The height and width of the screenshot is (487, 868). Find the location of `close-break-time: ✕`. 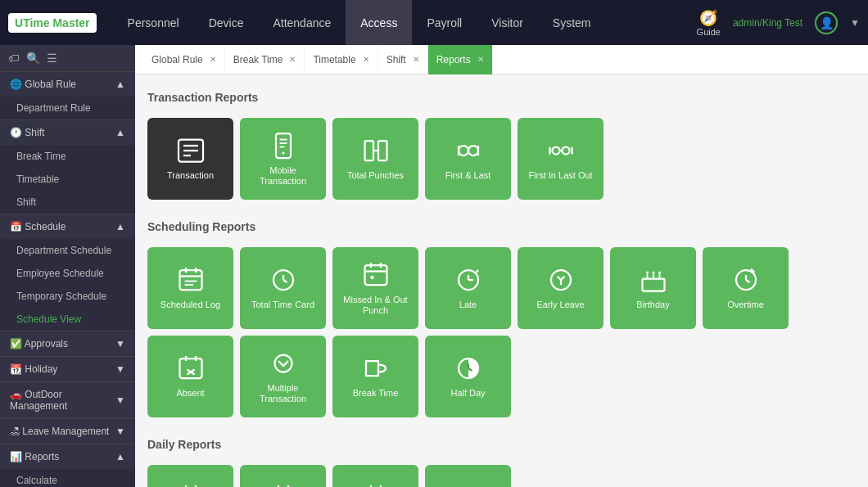

close-break-time: ✕ is located at coordinates (292, 59).